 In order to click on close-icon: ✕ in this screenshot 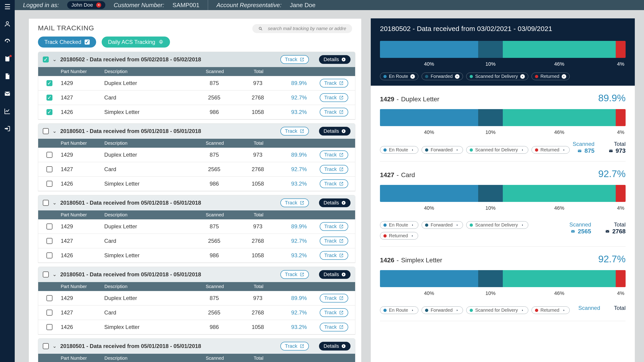, I will do `click(99, 5)`.